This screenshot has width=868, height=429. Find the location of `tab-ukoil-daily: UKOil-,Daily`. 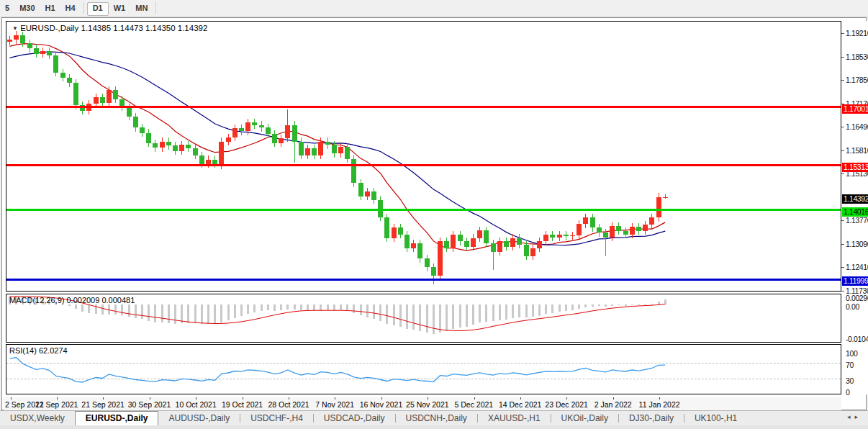

tab-ukoil-daily: UKOil-,Daily is located at coordinates (584, 418).